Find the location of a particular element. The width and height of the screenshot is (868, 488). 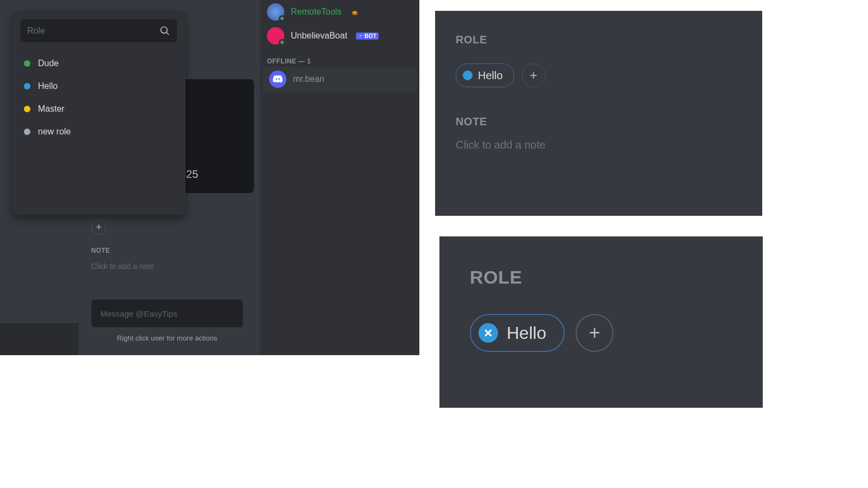

role-search-field is located at coordinates (99, 31).